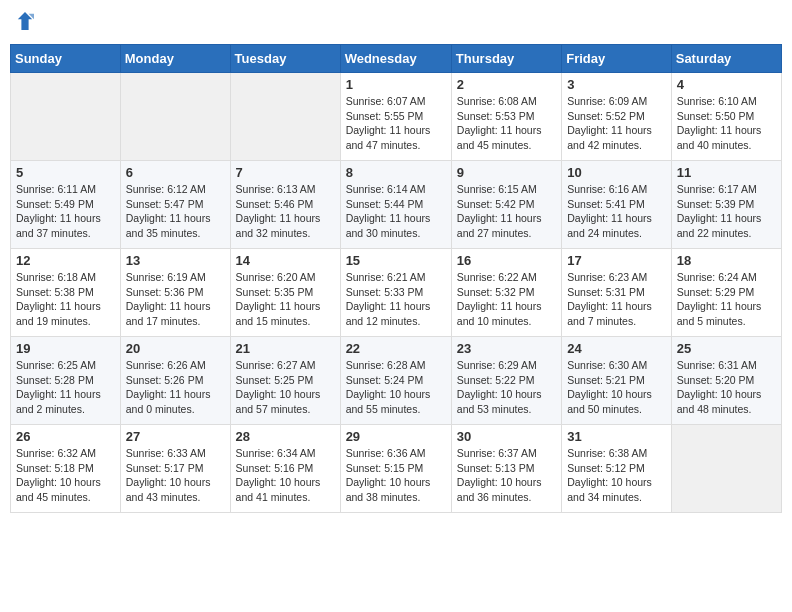 This screenshot has width=792, height=612. What do you see at coordinates (616, 124) in the screenshot?
I see `day-info: Sunrise: 6:09 AM Sunset: 5:52 PM Dayligh…` at bounding box center [616, 124].